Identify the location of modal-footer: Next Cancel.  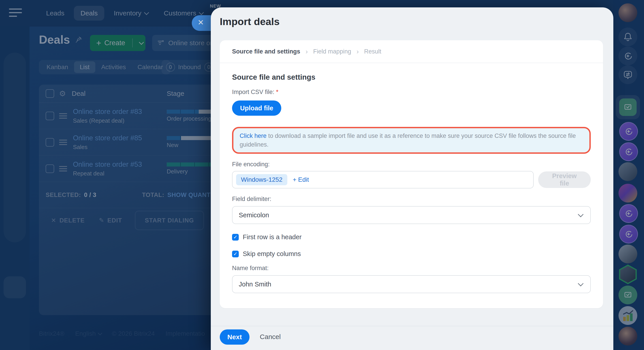
(412, 336).